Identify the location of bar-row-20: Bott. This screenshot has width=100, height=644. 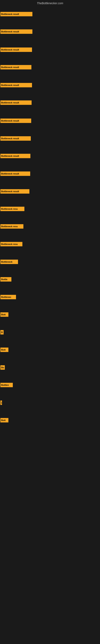
(4, 350).